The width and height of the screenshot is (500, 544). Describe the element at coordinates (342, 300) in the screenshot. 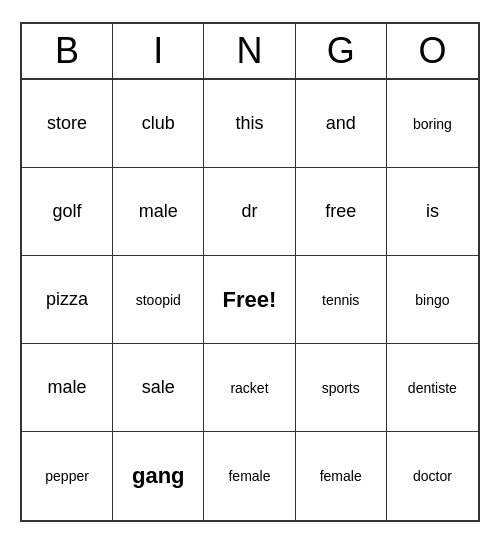

I see `cell-r2-c3: tennis` at that location.